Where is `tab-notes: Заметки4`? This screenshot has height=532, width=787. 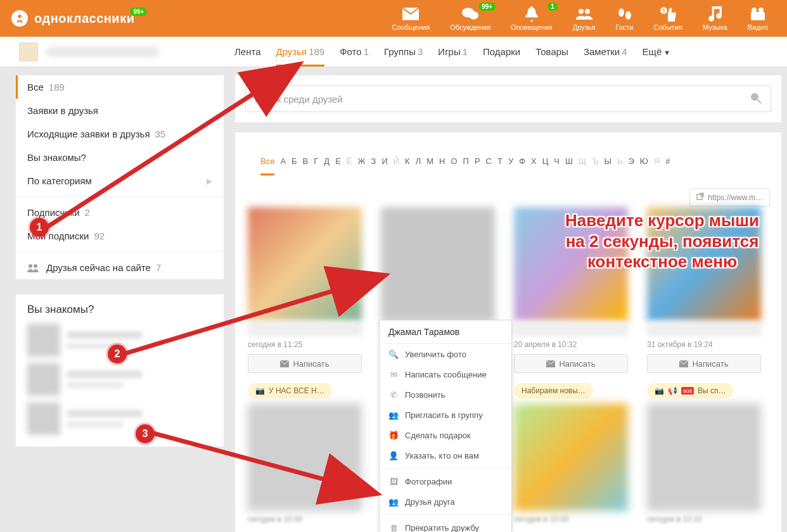
tab-notes: Заметки4 is located at coordinates (606, 52).